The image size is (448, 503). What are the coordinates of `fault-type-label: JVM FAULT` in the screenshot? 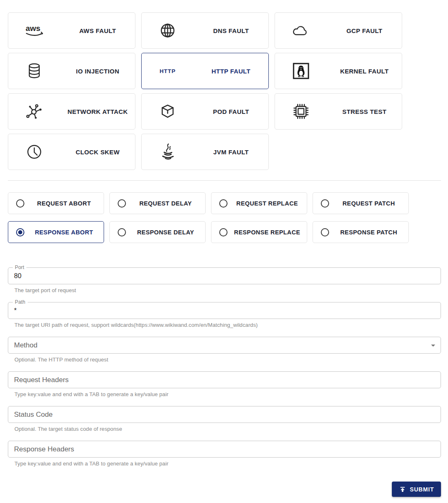 It's located at (231, 152).